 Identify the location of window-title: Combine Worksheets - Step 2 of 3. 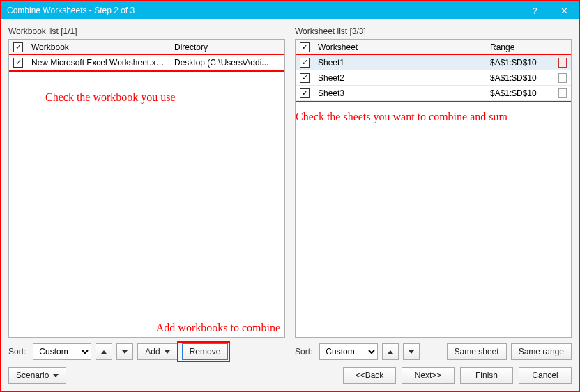
(71, 10).